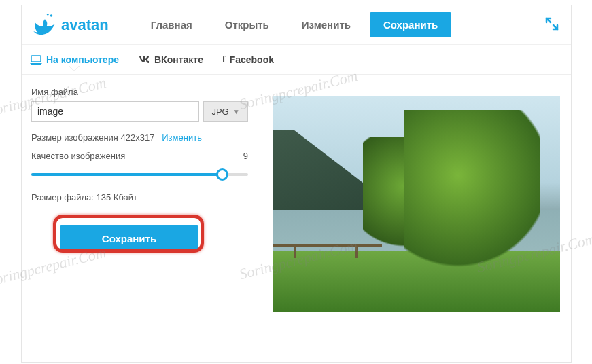  I want to click on filename-label: Имя файла, so click(140, 92).